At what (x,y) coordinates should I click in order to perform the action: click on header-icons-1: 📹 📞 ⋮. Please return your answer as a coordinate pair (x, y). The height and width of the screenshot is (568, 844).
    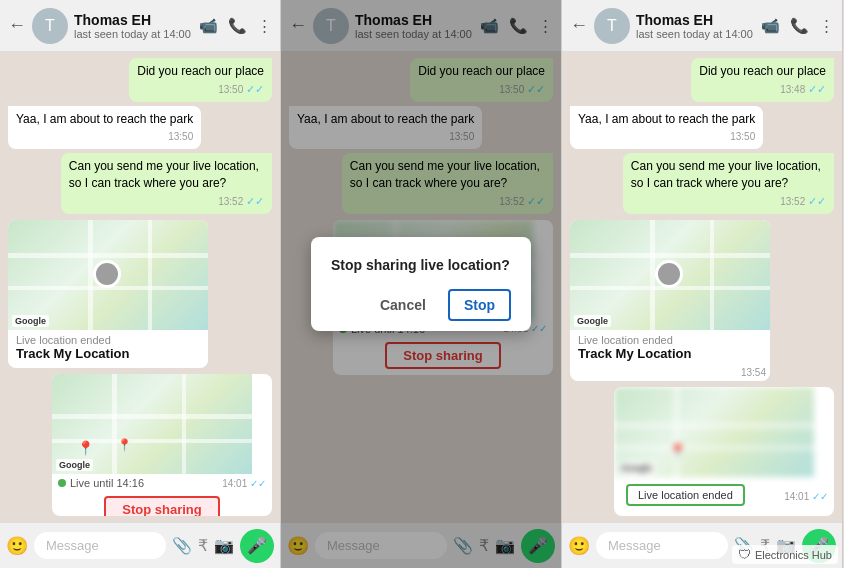
    Looking at the image, I should click on (236, 26).